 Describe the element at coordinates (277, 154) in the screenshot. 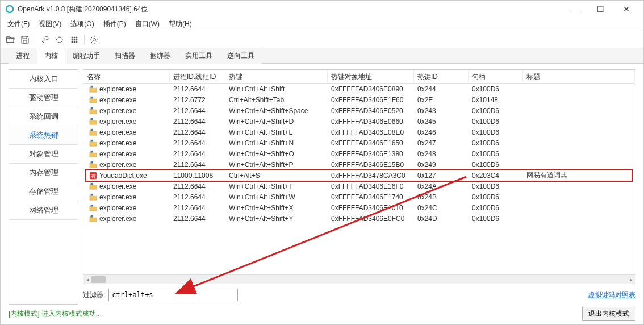

I see `cell-hotkey: Win+Ctrl+Alt+Shift+O` at that location.